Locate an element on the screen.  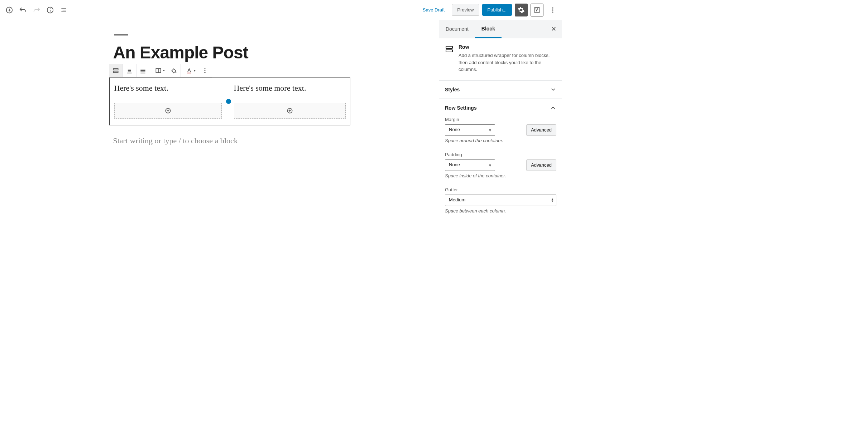
redo-button is located at coordinates (37, 10).